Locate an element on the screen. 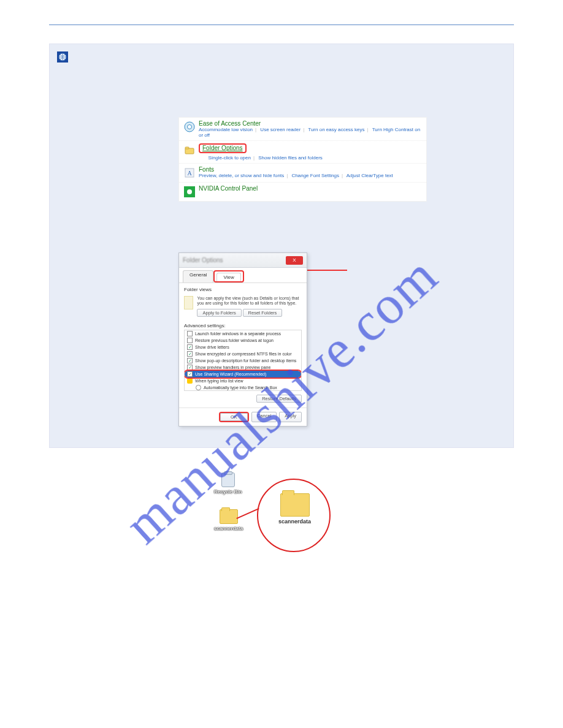  cancel-button: Cancel is located at coordinates (264, 417).